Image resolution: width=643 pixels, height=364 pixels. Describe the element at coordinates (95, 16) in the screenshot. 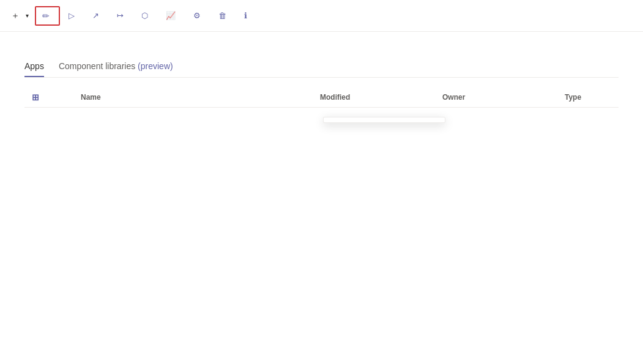

I see `share-icon: ↗` at that location.